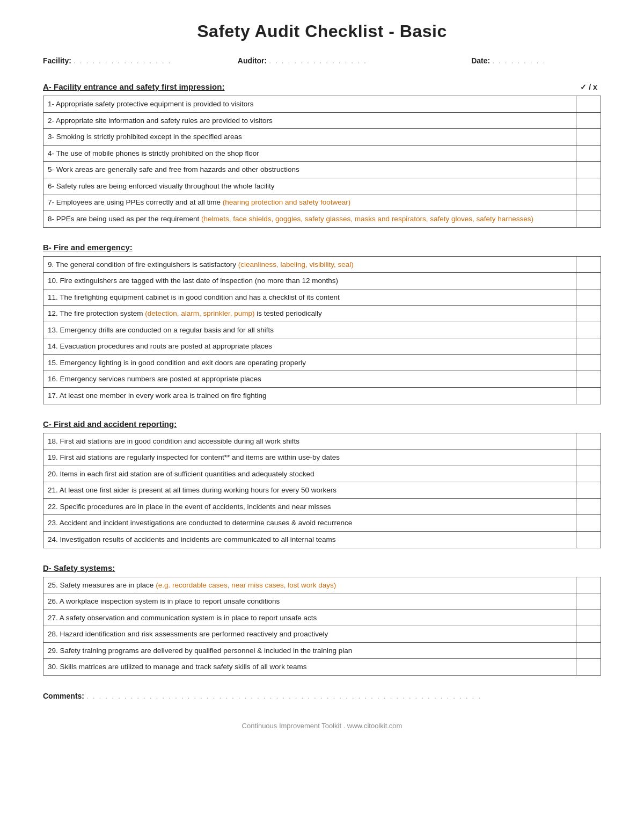 The height and width of the screenshot is (834, 644). What do you see at coordinates (322, 667) in the screenshot?
I see `table-row: 30. Skills matrices are utilized to mana…` at bounding box center [322, 667].